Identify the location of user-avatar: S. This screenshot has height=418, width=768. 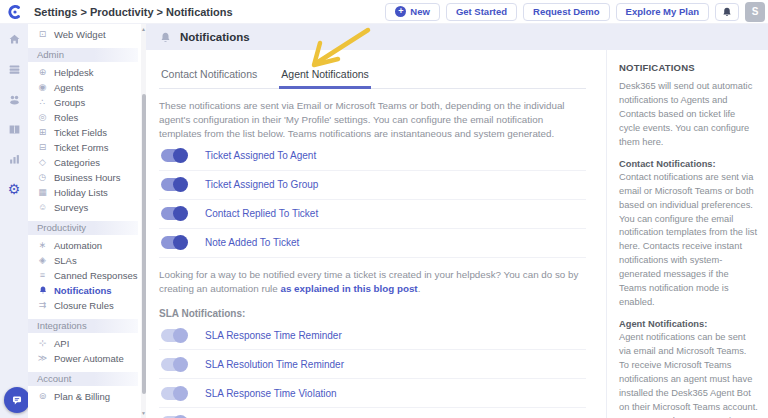
(755, 12).